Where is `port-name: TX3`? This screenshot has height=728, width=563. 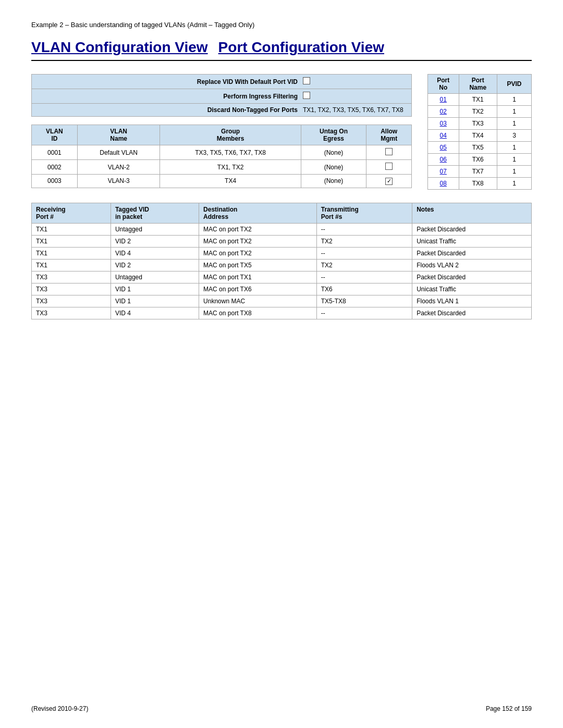 port-name: TX3 is located at coordinates (478, 124).